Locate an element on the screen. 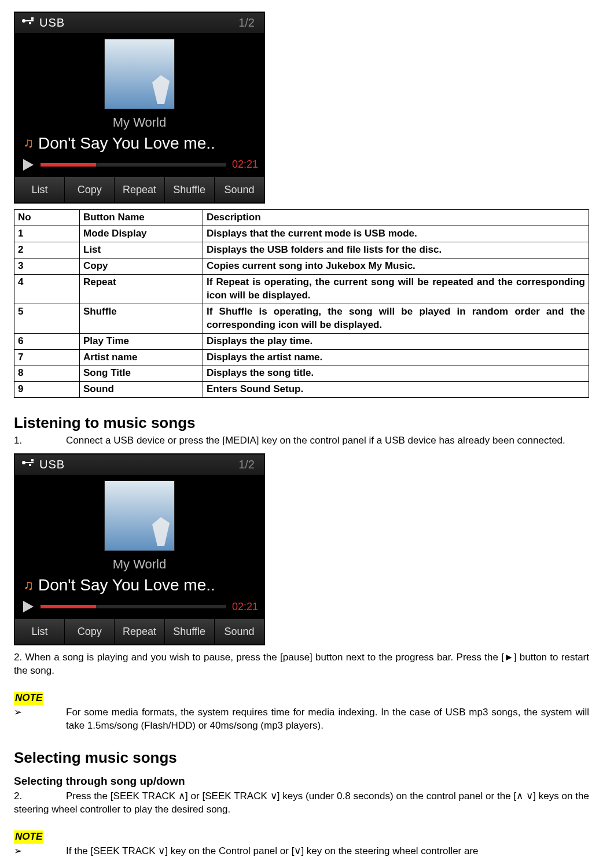 The height and width of the screenshot is (868, 603). cell-name: Repeat is located at coordinates (141, 289).